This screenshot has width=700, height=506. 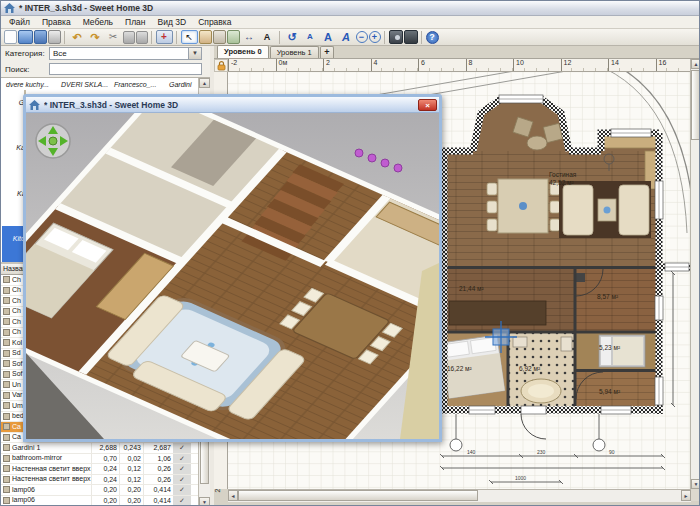 What do you see at coordinates (350, 22) in the screenshot?
I see `menu-bar: Файл Правка Мебель План Вид 3D Справка` at bounding box center [350, 22].